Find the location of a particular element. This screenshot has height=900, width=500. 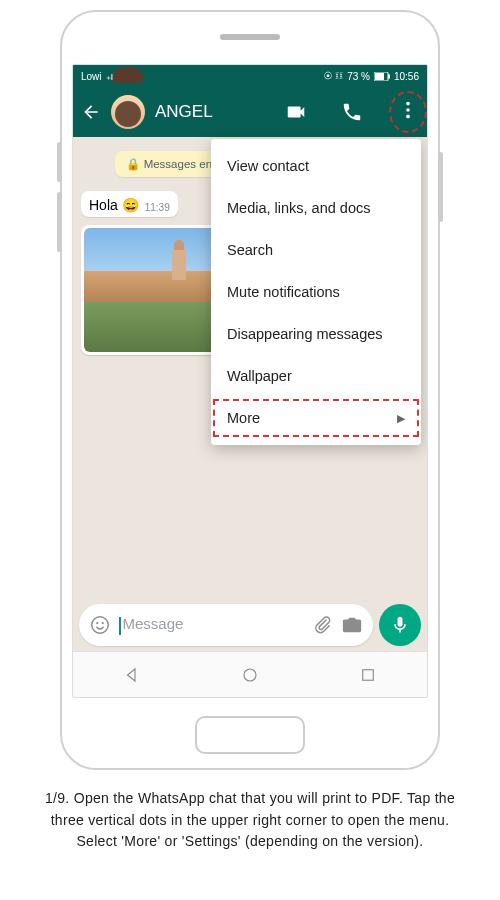

attach-icon is located at coordinates (322, 625).